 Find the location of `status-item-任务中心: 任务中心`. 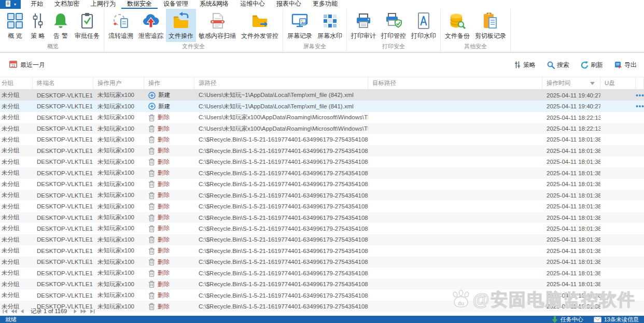

status-item-任务中心: 任务中心 is located at coordinates (567, 319).